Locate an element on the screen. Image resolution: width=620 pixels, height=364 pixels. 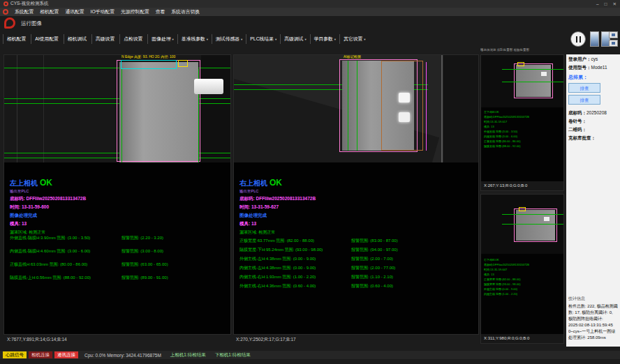
scroll-down-button is located at coordinates (613, 43).